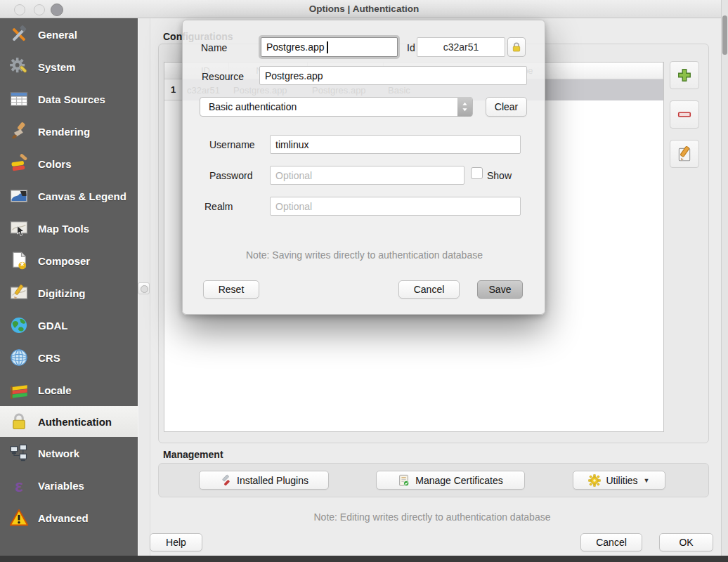 This screenshot has height=562, width=728. Describe the element at coordinates (394, 76) in the screenshot. I see `resource-input` at that location.